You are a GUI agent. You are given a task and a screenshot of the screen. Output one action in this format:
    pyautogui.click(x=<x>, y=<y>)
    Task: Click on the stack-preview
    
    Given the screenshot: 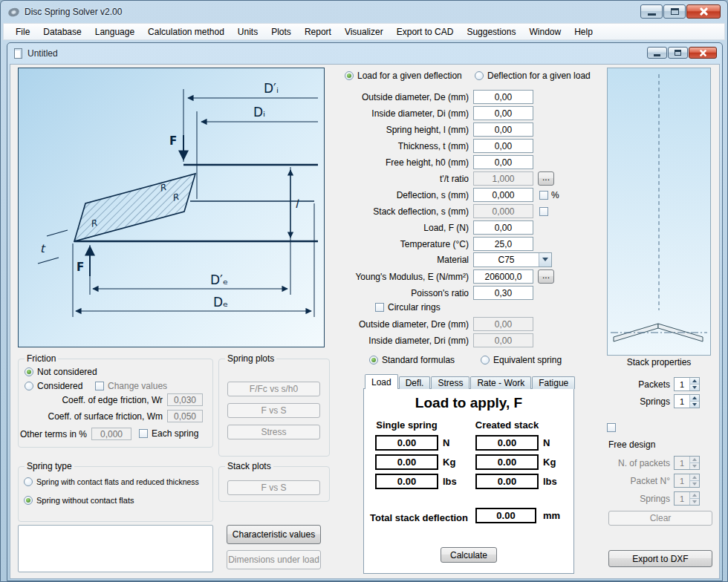 What is the action you would take?
    pyautogui.click(x=659, y=212)
    